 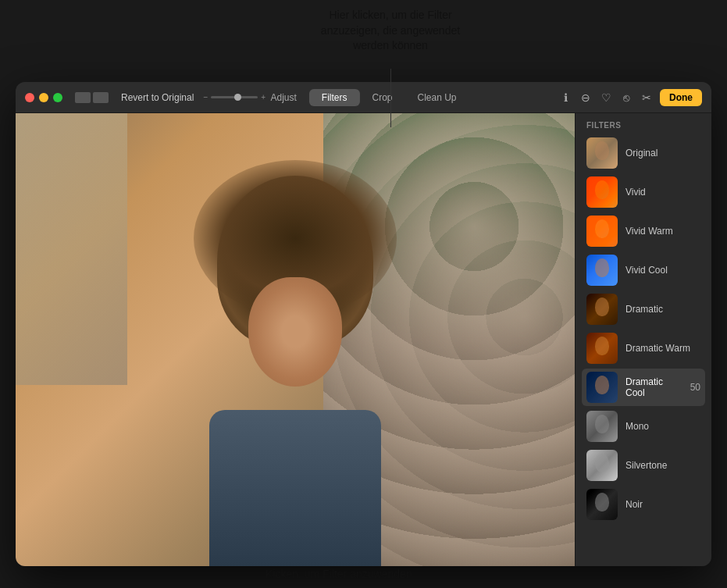 What do you see at coordinates (295, 488) in the screenshot?
I see `person-body` at bounding box center [295, 488].